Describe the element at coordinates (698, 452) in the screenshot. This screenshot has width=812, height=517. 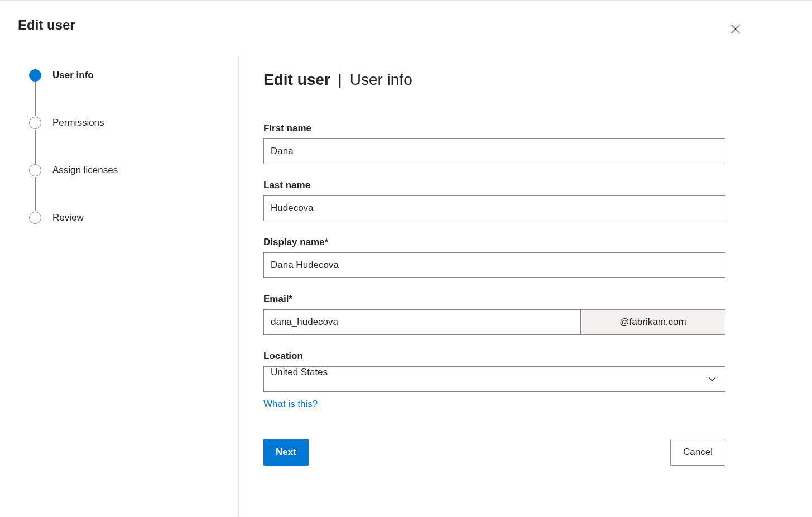
I see `cancel-button: Cancel` at that location.